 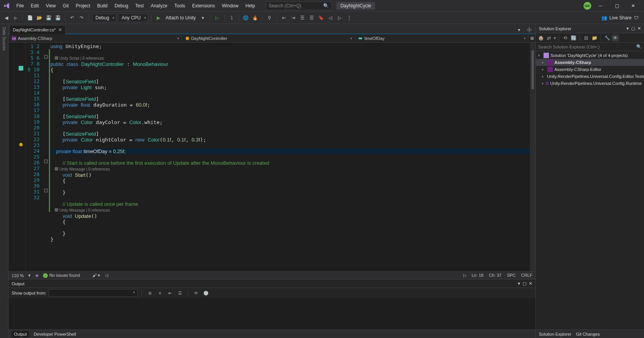 What do you see at coordinates (29, 275) in the screenshot?
I see `zoom-dropdown-icon: ▾` at bounding box center [29, 275].